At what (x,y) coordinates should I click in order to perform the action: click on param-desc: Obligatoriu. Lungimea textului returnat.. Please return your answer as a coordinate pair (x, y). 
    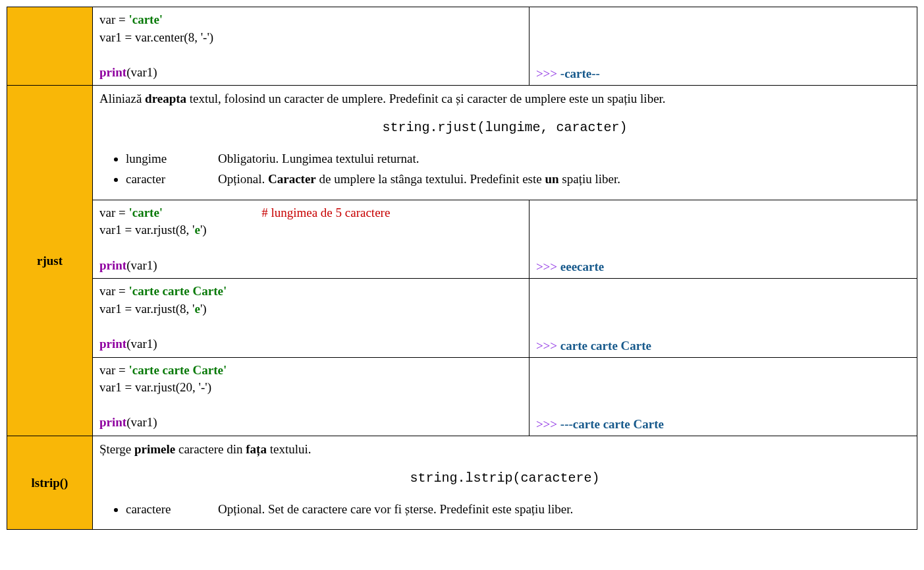
    Looking at the image, I should click on (319, 158).